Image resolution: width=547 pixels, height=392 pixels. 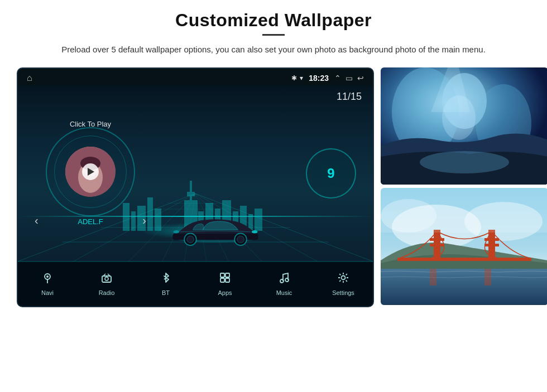 I want to click on album-art-container, so click(x=90, y=172).